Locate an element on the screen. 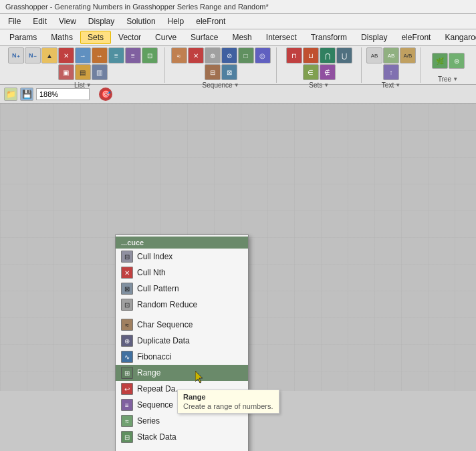  toolbar-icon-sets5: ∈ is located at coordinates (311, 72).